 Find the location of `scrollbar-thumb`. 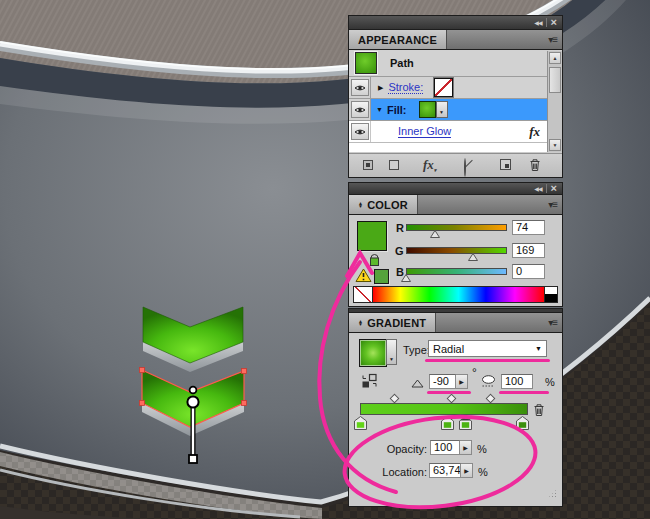

scrollbar-thumb is located at coordinates (555, 80).